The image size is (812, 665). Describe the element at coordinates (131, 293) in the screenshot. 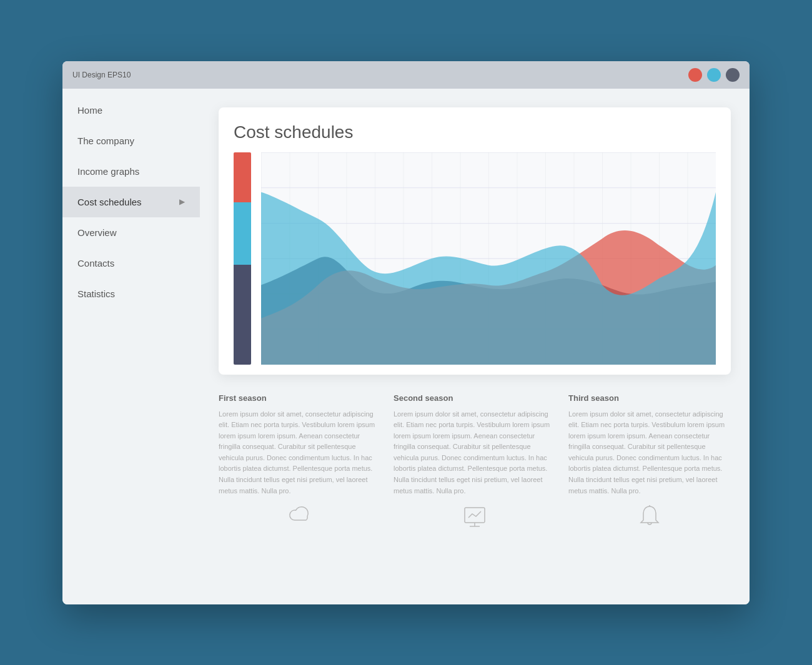

I see `sidebar-item-statistics: Statistics` at that location.